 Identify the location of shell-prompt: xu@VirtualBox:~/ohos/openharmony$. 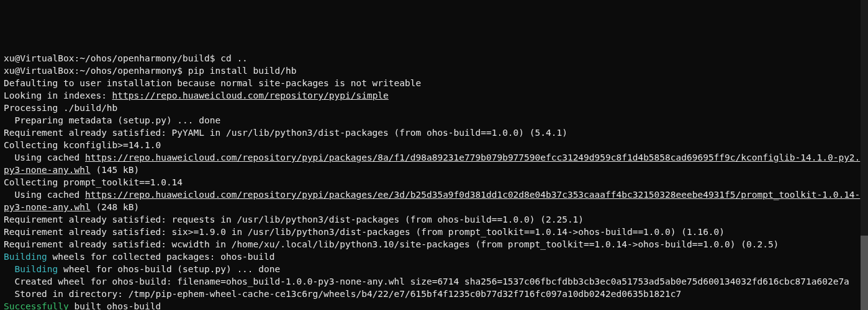
(96, 71).